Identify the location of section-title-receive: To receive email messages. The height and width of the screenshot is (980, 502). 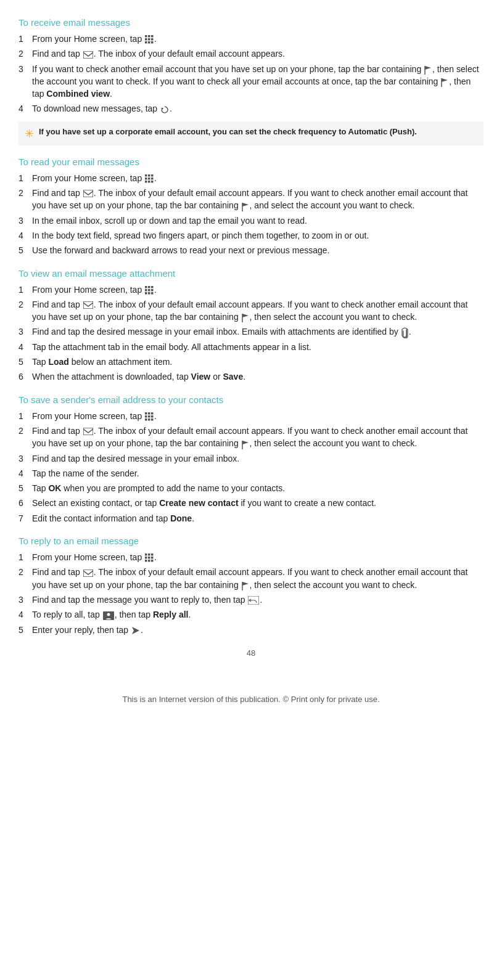
(251, 22).